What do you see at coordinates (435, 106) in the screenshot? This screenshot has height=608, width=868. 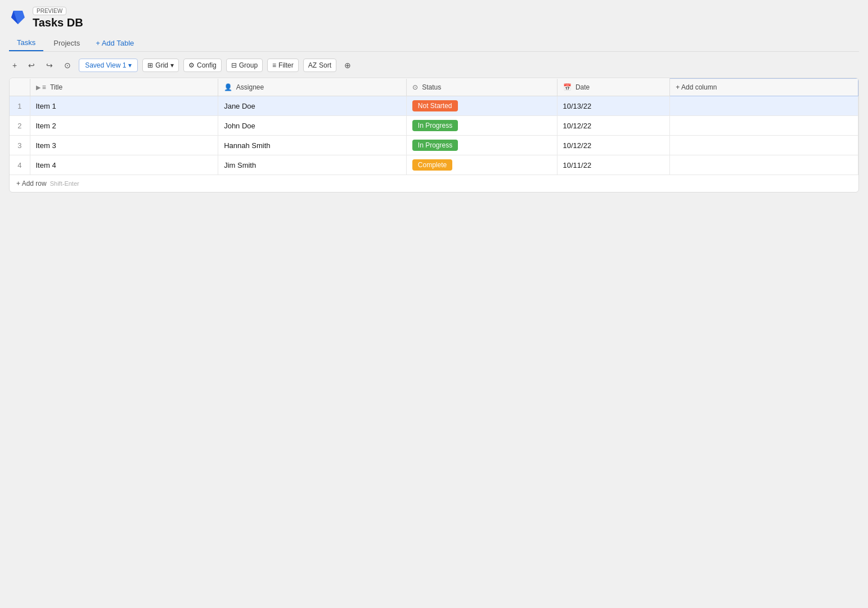 I see `status-badge: Not Started` at bounding box center [435, 106].